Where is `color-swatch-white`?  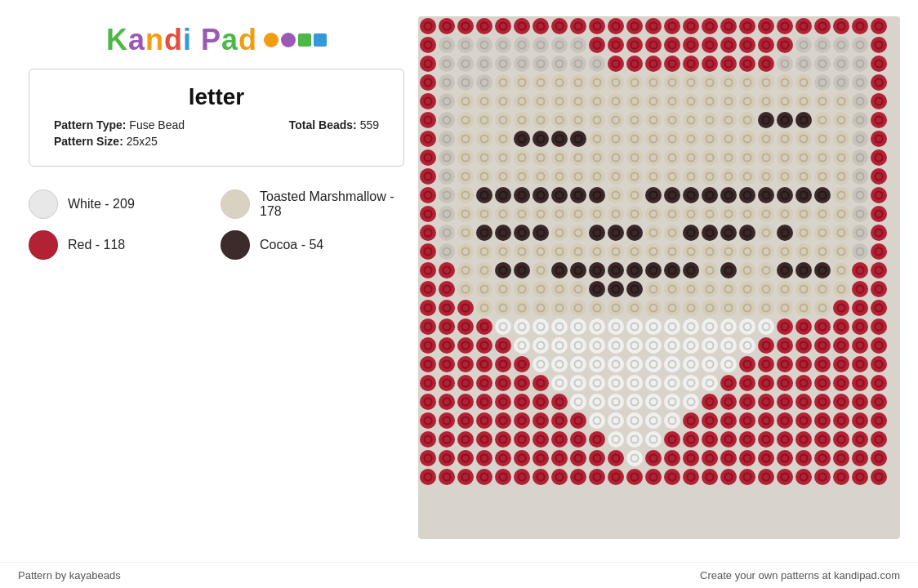
color-swatch-white is located at coordinates (43, 204).